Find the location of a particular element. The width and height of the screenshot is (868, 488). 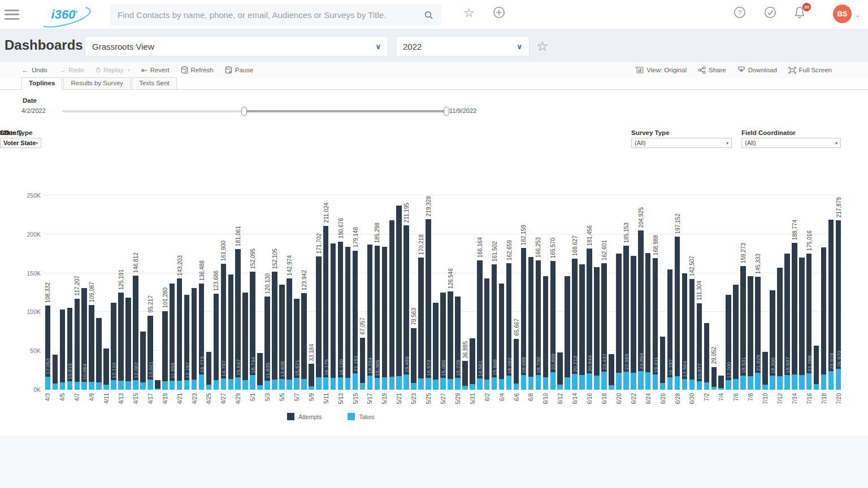

bar-group-7/2: 7/2 is located at coordinates (706, 293).